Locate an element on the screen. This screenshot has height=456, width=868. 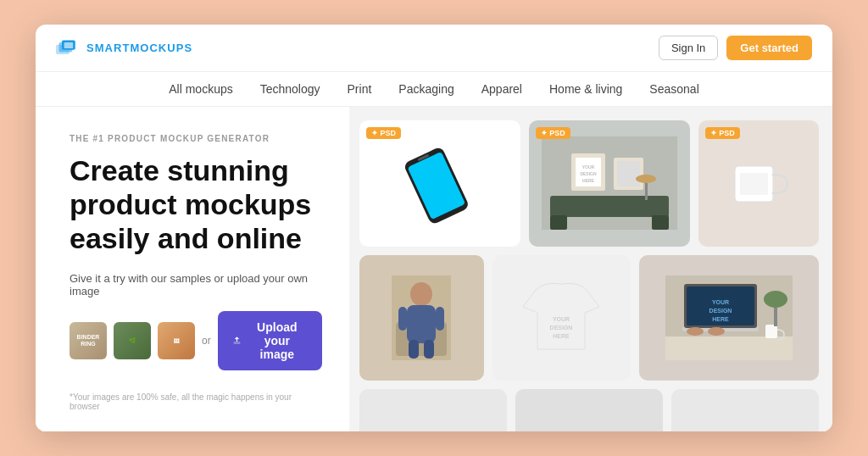
nav-actions: Sign In Get started is located at coordinates (736, 47).